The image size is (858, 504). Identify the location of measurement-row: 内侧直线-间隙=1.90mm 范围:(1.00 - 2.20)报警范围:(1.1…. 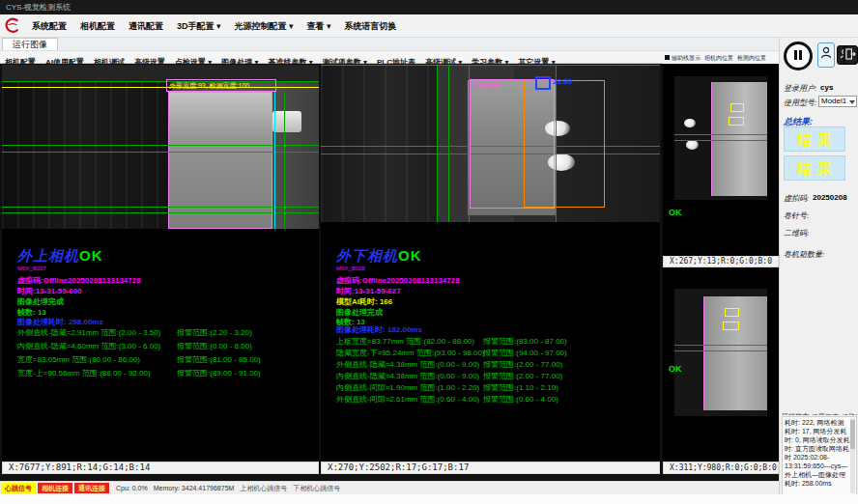
(491, 388).